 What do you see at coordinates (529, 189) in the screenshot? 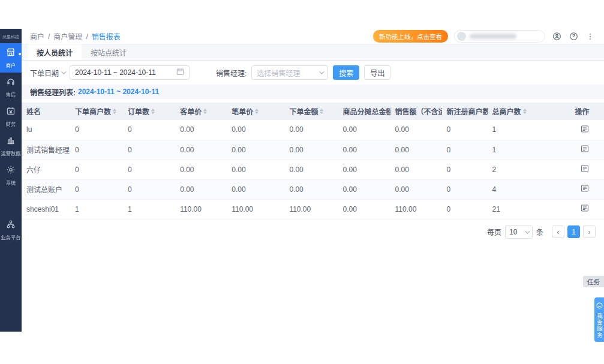
I see `table-cell: 4` at bounding box center [529, 189].